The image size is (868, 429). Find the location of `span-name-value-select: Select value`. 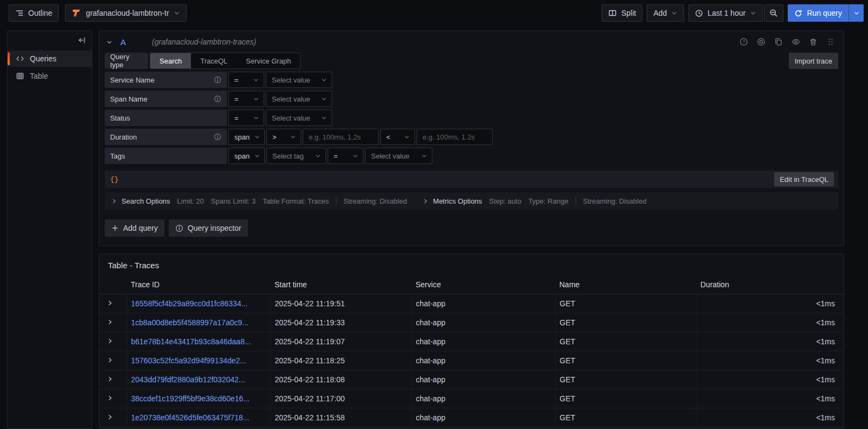

span-name-value-select: Select value is located at coordinates (299, 99).